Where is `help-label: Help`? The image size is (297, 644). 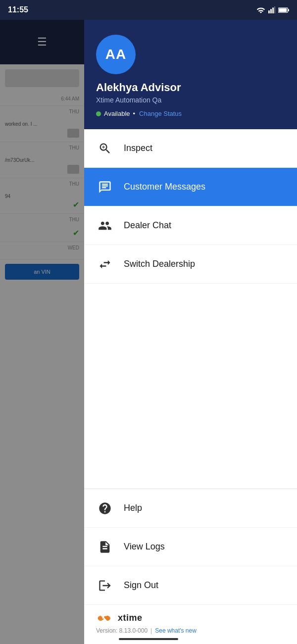 help-label: Help is located at coordinates (133, 508).